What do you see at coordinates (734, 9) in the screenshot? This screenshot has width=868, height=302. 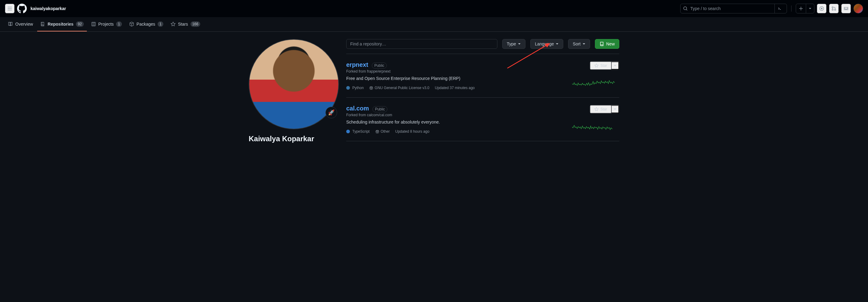 I see `global-search: Type / to search` at bounding box center [734, 9].